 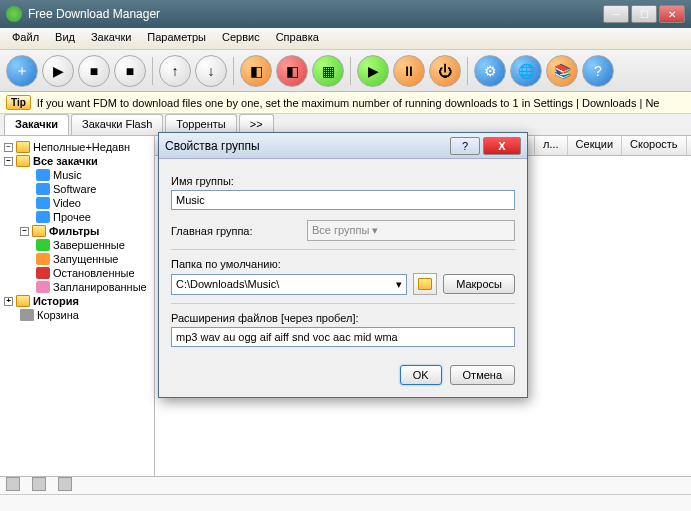 What do you see at coordinates (175, 71) in the screenshot?
I see `move-up-button: ↑` at bounding box center [175, 71].